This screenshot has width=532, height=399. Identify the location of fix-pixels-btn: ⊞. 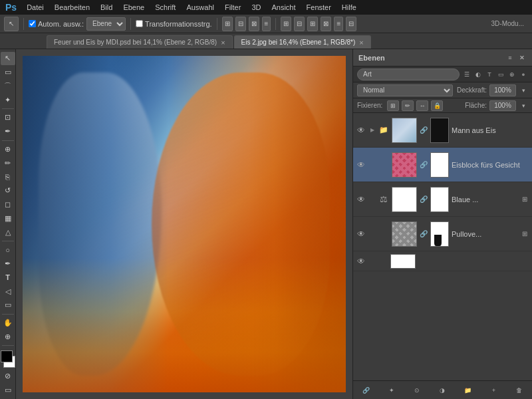
(393, 106).